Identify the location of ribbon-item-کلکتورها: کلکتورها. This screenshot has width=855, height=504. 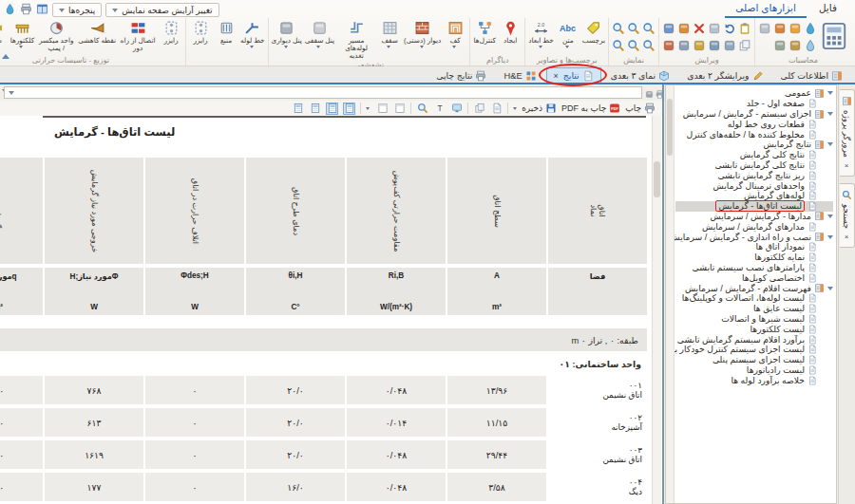
(23, 34).